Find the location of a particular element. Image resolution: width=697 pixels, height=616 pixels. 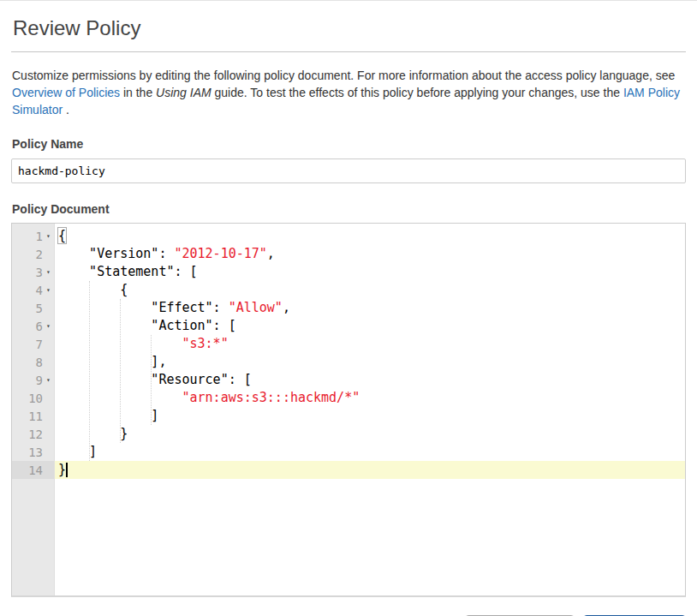

intro-part-4: . is located at coordinates (66, 110).